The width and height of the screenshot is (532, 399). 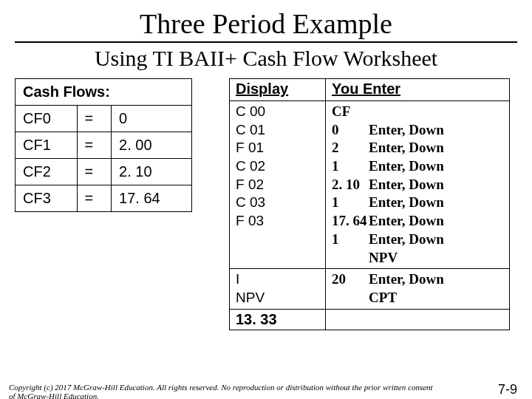 What do you see at coordinates (266, 24) in the screenshot?
I see `page-title: Three Period Example` at bounding box center [266, 24].